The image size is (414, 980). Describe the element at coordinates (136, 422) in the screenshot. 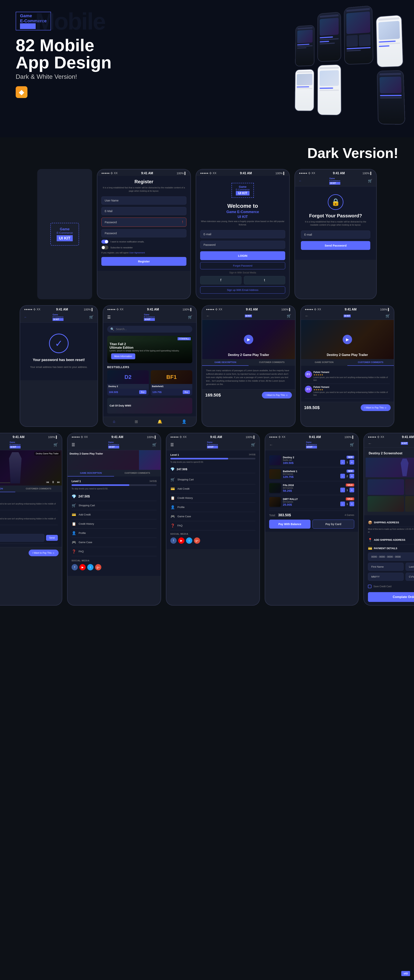

I see `grid-nav: ⊞` at that location.